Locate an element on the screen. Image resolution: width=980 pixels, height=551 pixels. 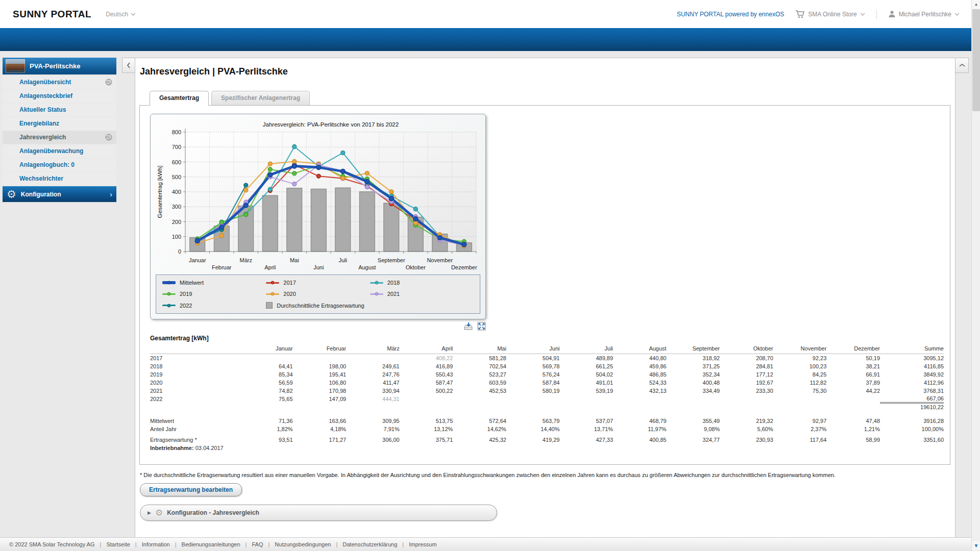
vertical-scrollbar: ▲ ▼ is located at coordinates (976, 276).